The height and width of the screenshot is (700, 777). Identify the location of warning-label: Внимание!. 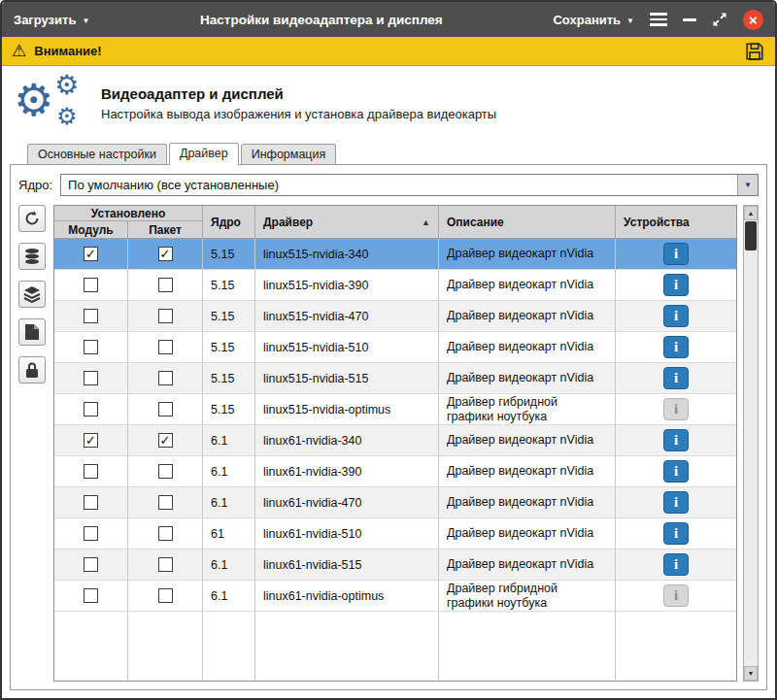
(68, 50).